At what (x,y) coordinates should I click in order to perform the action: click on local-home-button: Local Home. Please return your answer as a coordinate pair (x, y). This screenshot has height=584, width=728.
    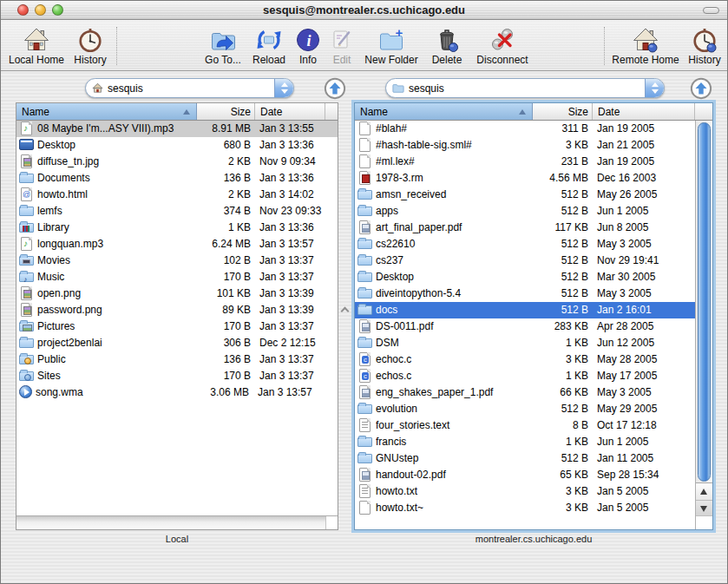
    Looking at the image, I should click on (36, 46).